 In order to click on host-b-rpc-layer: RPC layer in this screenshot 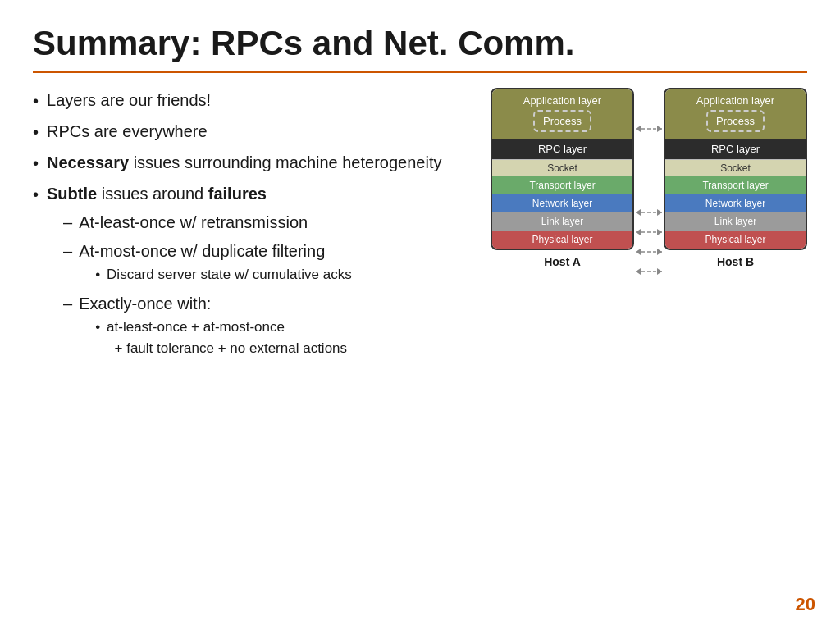, I will do `click(735, 149)`.